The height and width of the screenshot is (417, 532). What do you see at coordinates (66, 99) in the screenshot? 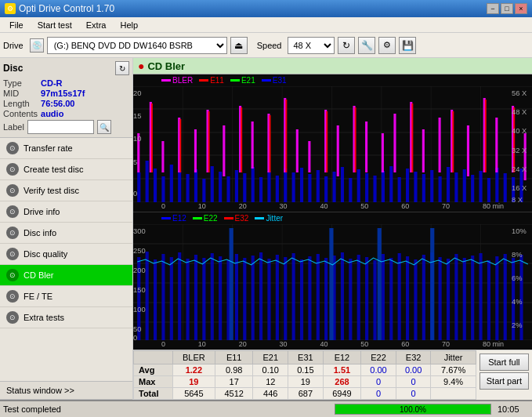
I see `disc-info: Type CD-R MID 97m15s17f Length 76:56.00 …` at bounding box center [66, 99].